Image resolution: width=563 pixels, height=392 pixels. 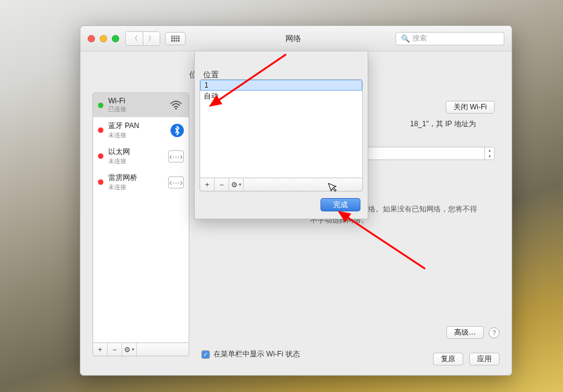 I want to click on location-list: 1 自动, so click(x=281, y=129).